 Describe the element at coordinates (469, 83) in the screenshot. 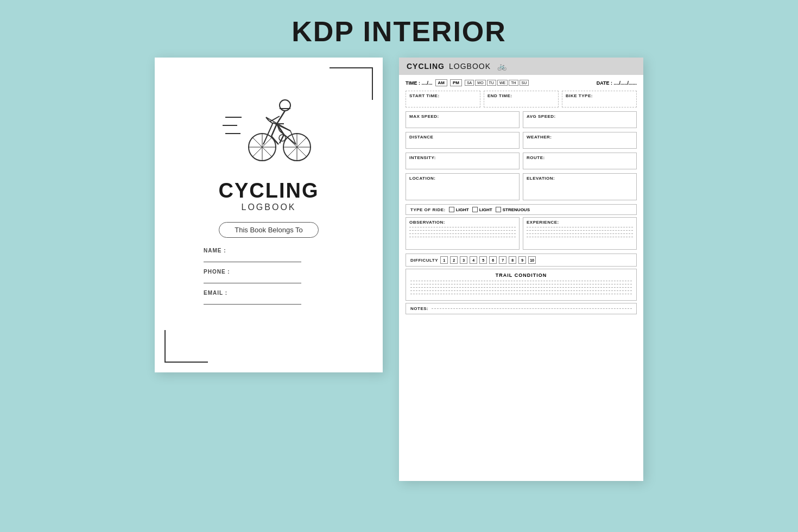

I see `day-sa: SA` at that location.